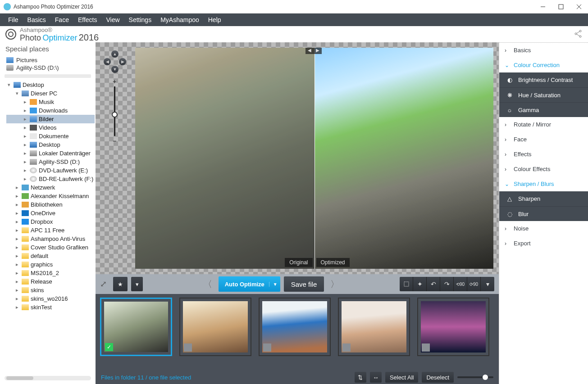 The width and height of the screenshot is (588, 384). What do you see at coordinates (120, 284) in the screenshot?
I see `favorite-button: ★` at bounding box center [120, 284].